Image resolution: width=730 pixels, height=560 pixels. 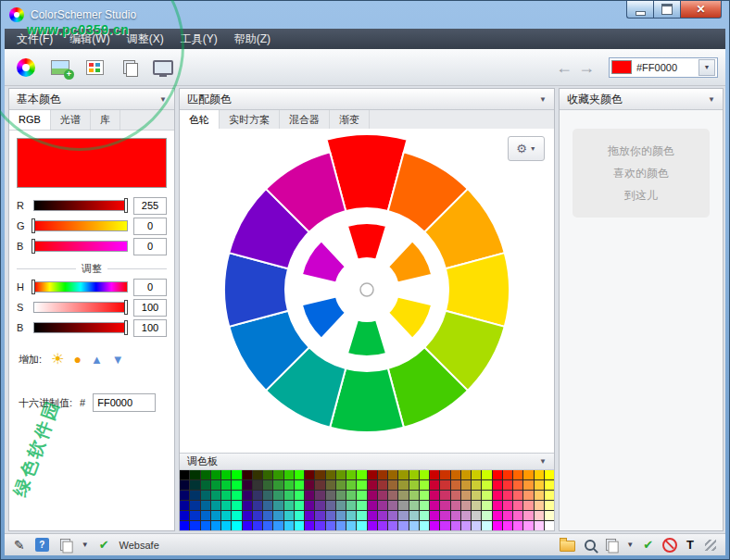 I want to click on tab-spectrum: 光谱, so click(x=70, y=120).